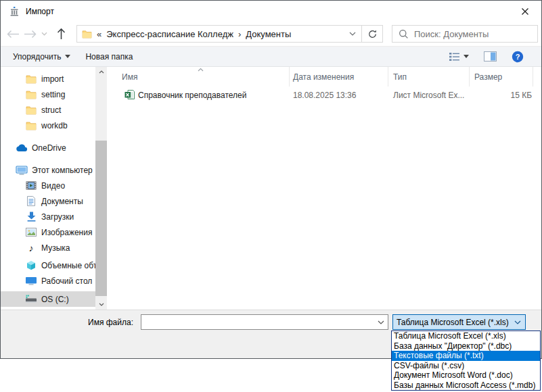 The width and height of the screenshot is (542, 392). What do you see at coordinates (353, 34) in the screenshot?
I see `address-dropdown-button` at bounding box center [353, 34].